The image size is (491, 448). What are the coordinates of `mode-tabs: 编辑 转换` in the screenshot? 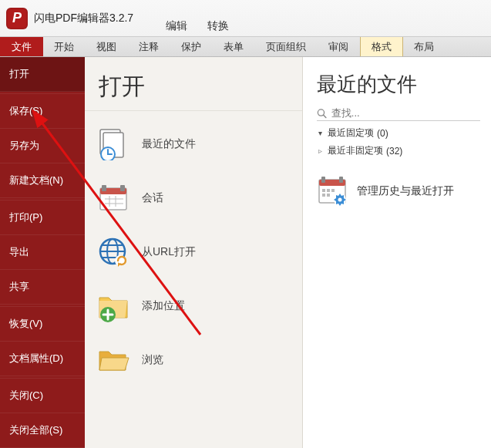 It's located at (197, 26).